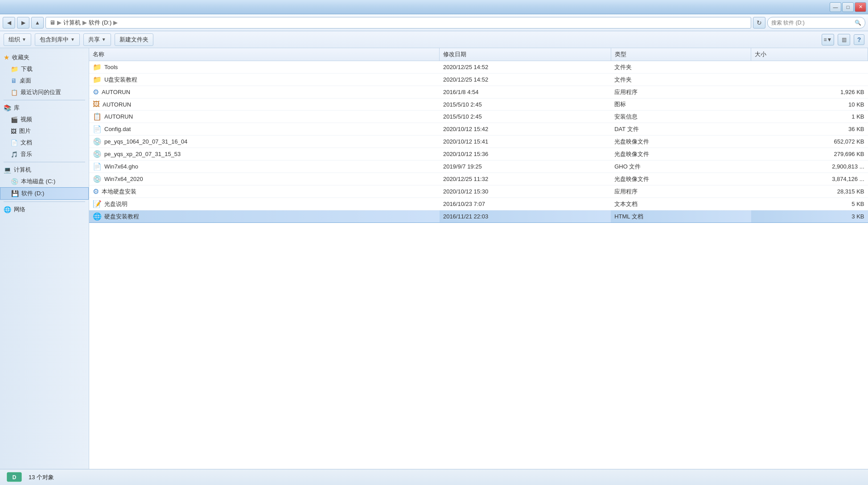  What do you see at coordinates (479, 54) in the screenshot?
I see `file-table-header: 名称 修改日期 类型 大小` at bounding box center [479, 54].